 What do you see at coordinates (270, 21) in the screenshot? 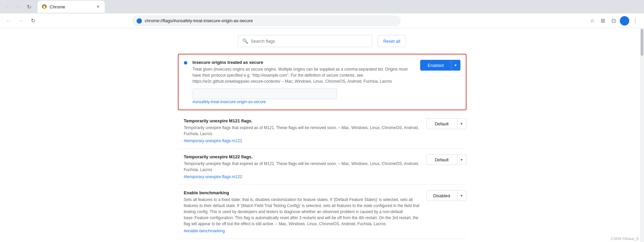
I see `address-text: chrome://flags/#unsafely-treat-insecure-…` at bounding box center [270, 21].